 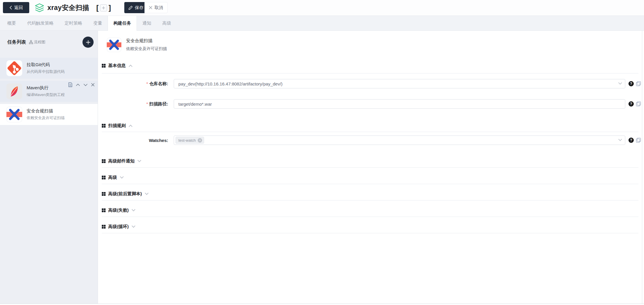 What do you see at coordinates (133, 140) in the screenshot?
I see `watches-label: Watches:` at bounding box center [133, 140].